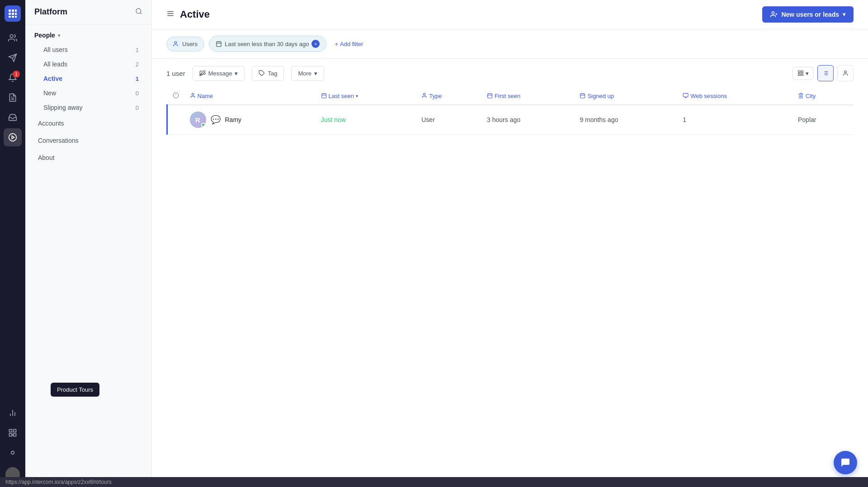  What do you see at coordinates (13, 78) in the screenshot?
I see `nav-icon-notifications: 1` at bounding box center [13, 78].